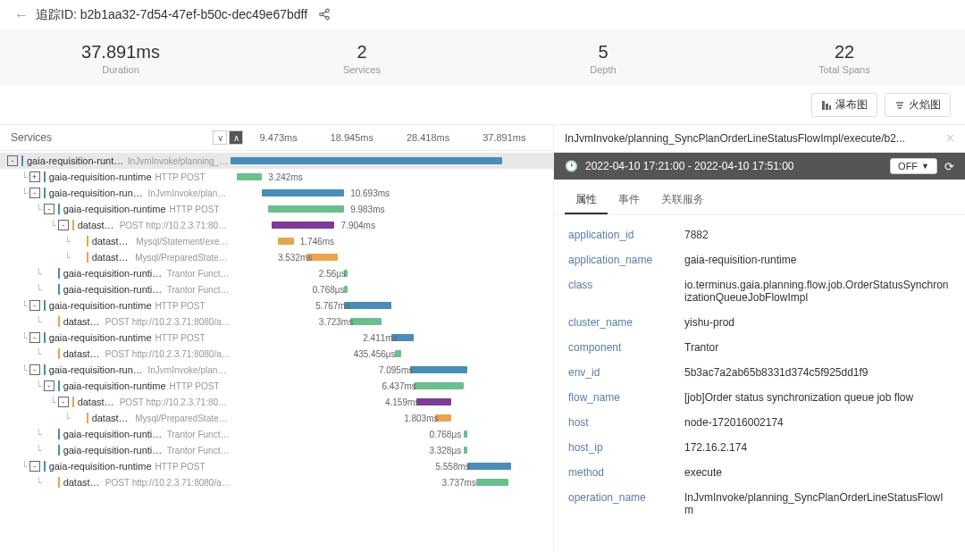 The image size is (965, 560). Describe the element at coordinates (951, 138) in the screenshot. I see `close-icon: ×` at that location.